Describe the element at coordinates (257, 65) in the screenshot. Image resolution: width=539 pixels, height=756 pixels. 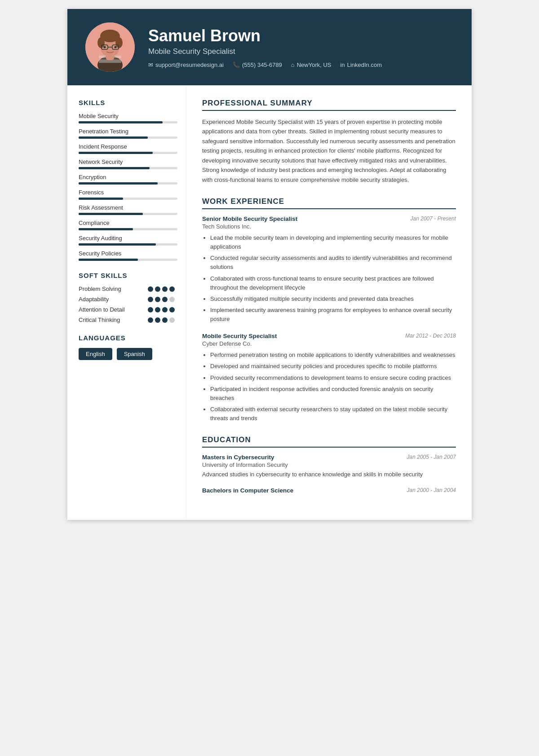
I see `phone-contact: 📞 (555) 345-6789` at that location.